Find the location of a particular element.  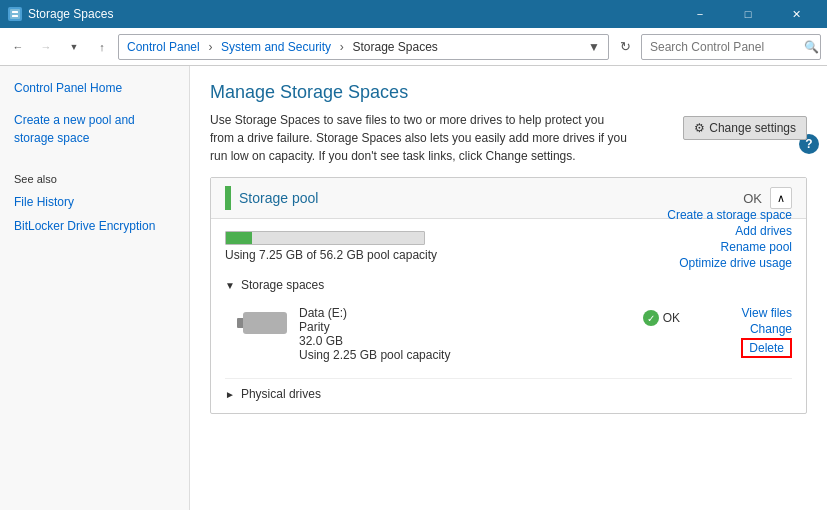

physical-drives-section: ► Physical drives is located at coordinates (508, 390).